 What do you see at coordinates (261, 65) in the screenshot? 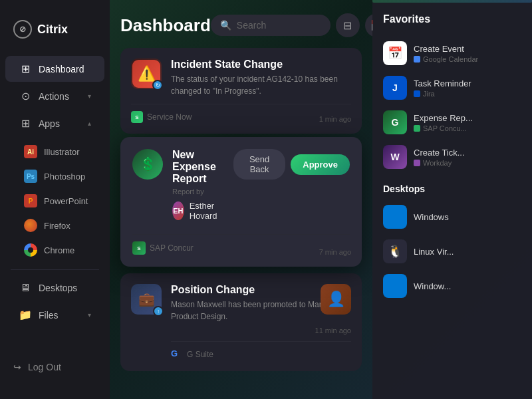
I see `card-title: Incident State Change` at bounding box center [261, 65].